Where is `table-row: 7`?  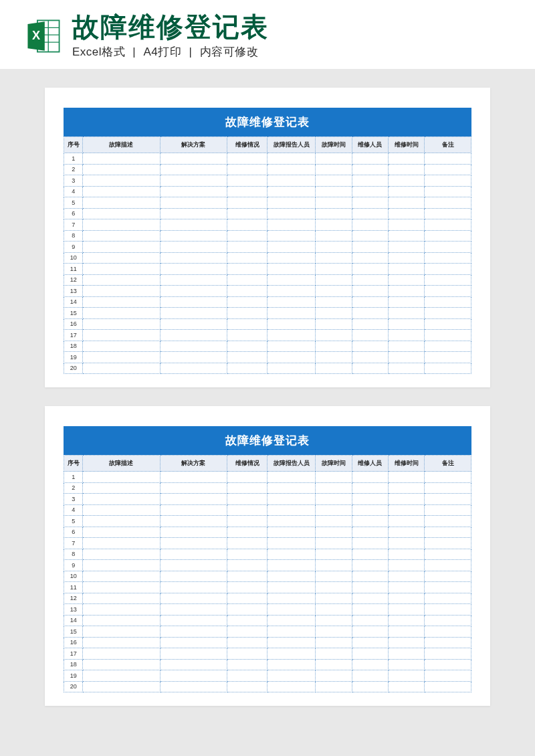
table-row: 7 is located at coordinates (268, 225).